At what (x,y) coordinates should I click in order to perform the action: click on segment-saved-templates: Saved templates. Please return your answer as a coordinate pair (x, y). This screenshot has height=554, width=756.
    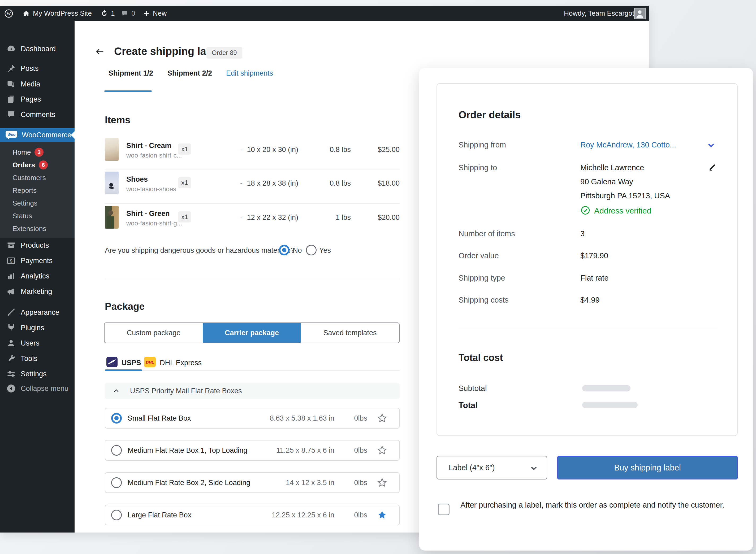
    Looking at the image, I should click on (350, 333).